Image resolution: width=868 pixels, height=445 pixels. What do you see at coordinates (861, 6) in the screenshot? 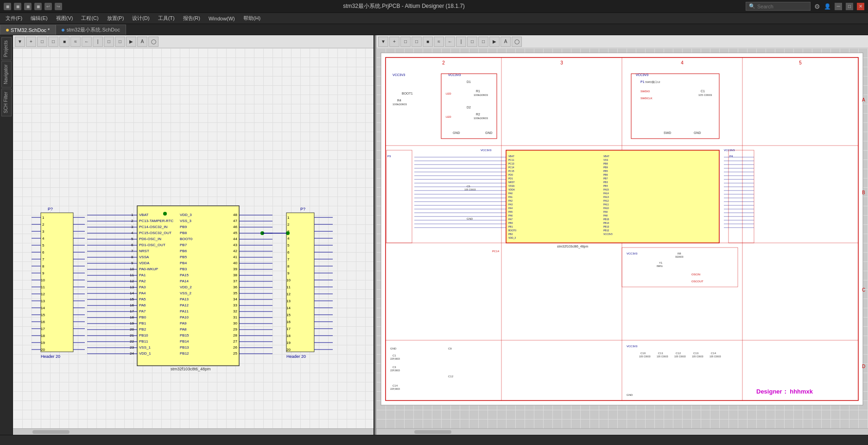
I see `close-button: ✕` at bounding box center [861, 6].